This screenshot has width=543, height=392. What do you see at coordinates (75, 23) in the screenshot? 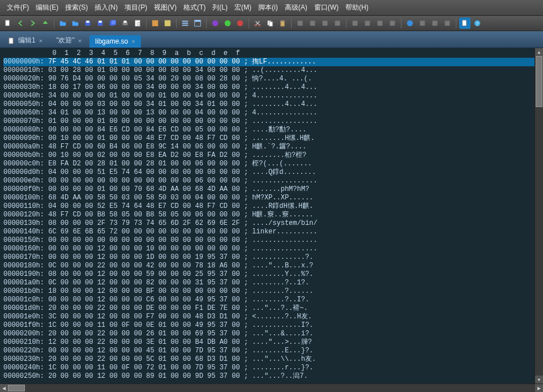
I see `folder-button` at bounding box center [75, 23].